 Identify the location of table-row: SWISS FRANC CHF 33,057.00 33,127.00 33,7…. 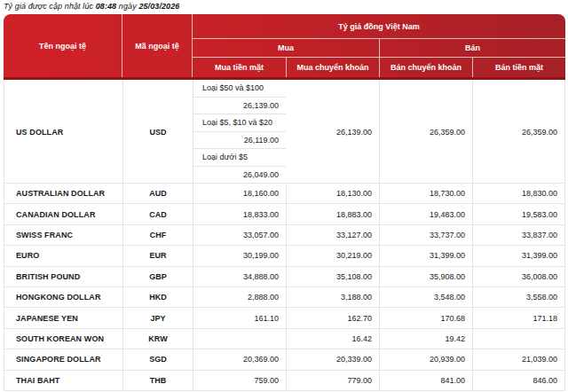
(284, 236).